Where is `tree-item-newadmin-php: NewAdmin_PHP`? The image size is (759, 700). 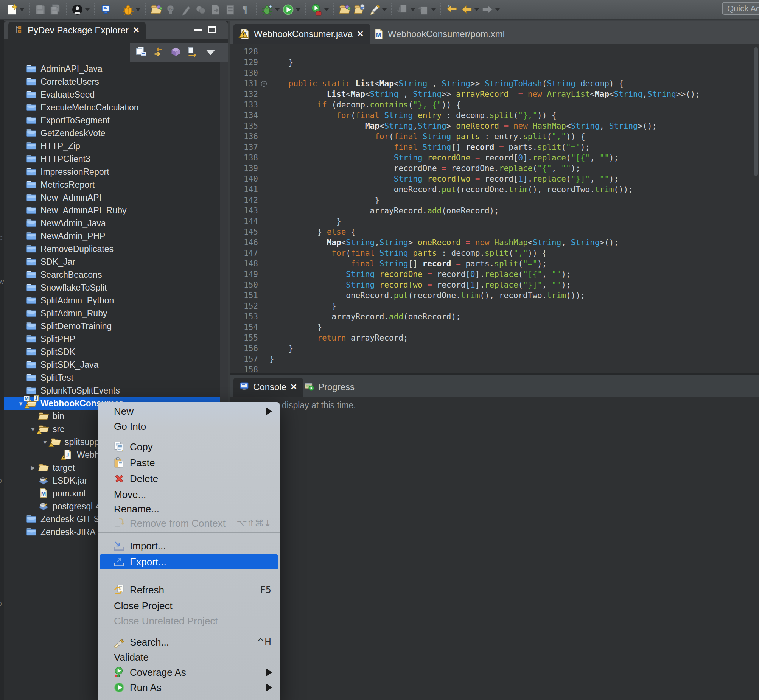 tree-item-newadmin-php: NewAdmin_PHP is located at coordinates (116, 236).